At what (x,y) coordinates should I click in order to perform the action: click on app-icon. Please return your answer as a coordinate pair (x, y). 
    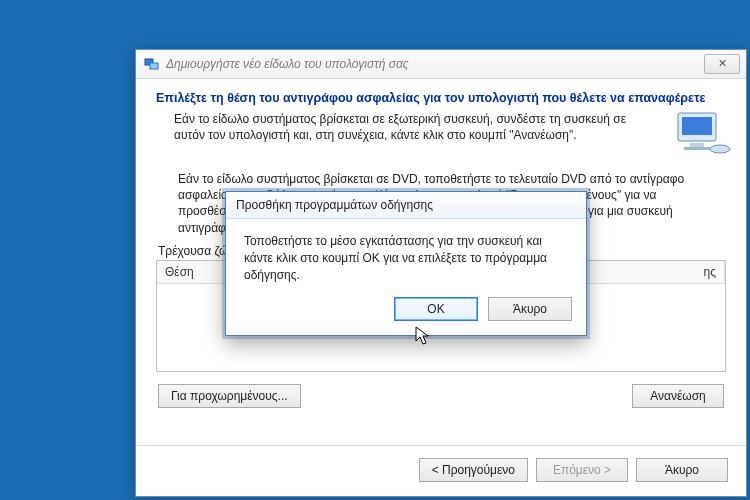
    Looking at the image, I should click on (152, 64).